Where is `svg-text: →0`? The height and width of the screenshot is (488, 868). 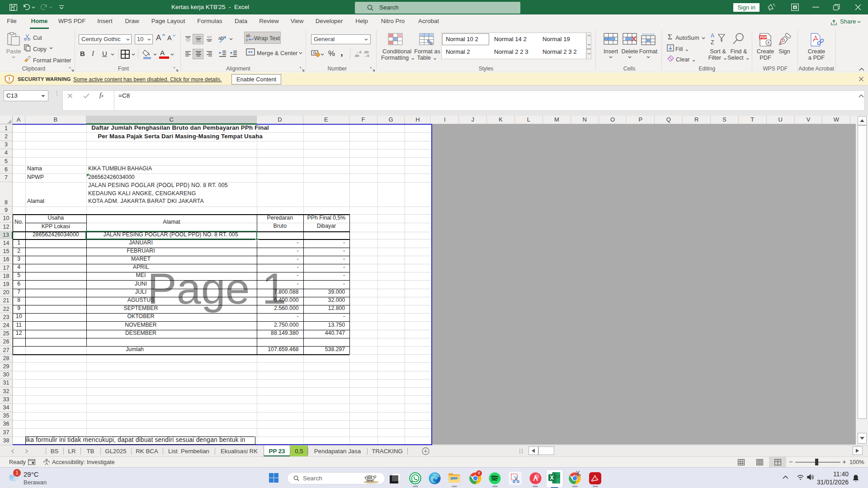
svg-text: →0 is located at coordinates (366, 56).